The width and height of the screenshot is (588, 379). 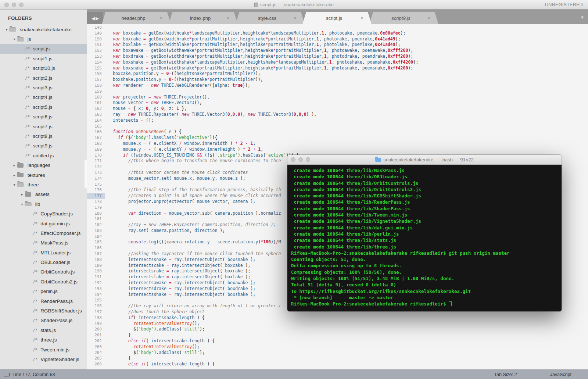 What do you see at coordinates (43, 359) in the screenshot?
I see `sidebar-item-vignetteshader-js: /*VignetteShader.js` at bounding box center [43, 359].